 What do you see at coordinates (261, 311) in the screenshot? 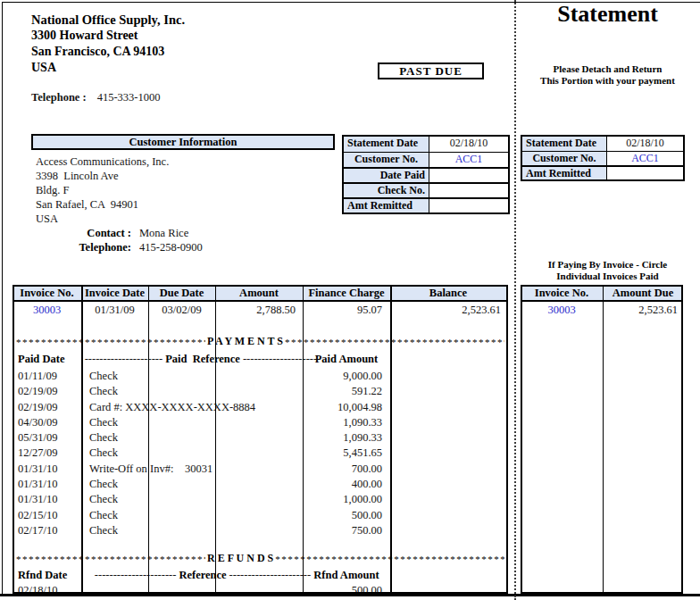
I see `invoice-row: 30003 01/31/09 03/02/09 2,788.50 95.07 2…` at bounding box center [261, 311].